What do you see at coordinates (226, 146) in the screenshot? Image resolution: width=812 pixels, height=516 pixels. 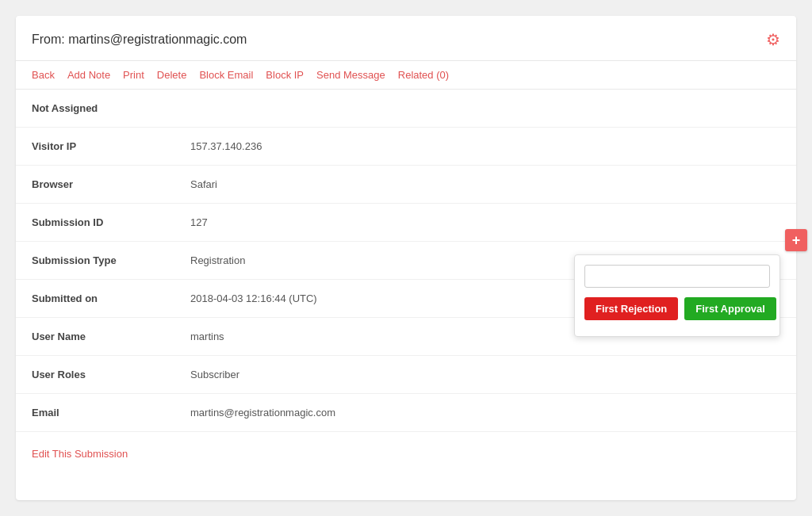 I see `visitor-ip-value: 157.37.140.236` at bounding box center [226, 146].